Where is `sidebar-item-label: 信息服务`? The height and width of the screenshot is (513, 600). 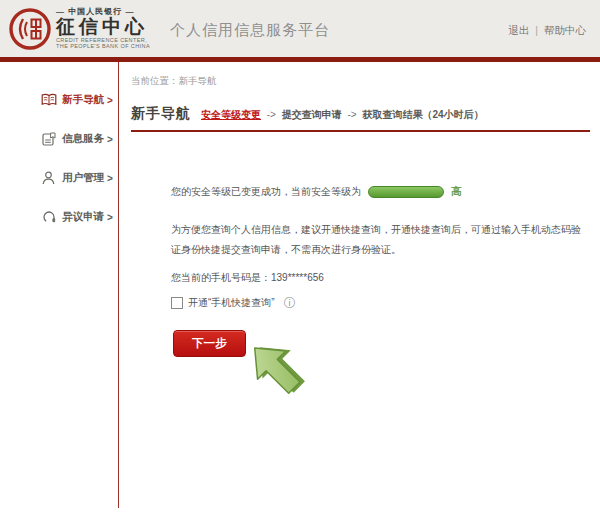
sidebar-item-label: 信息服务 is located at coordinates (83, 139).